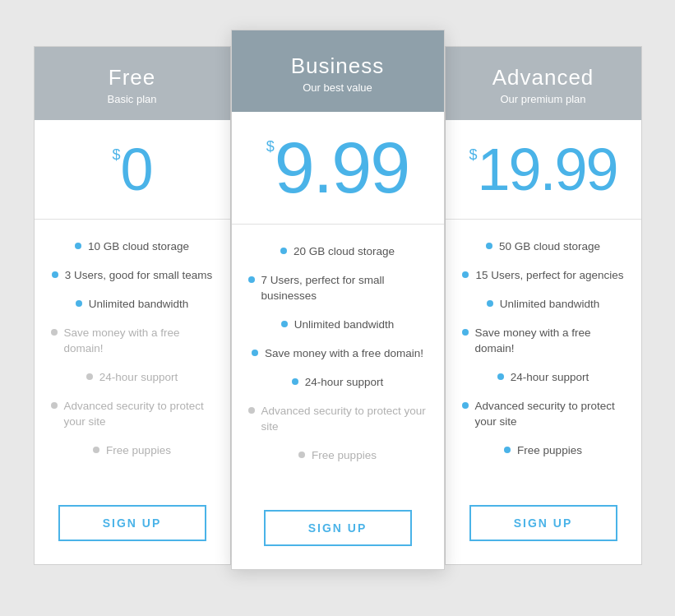 The image size is (675, 616). Describe the element at coordinates (338, 289) in the screenshot. I see `list-item: 7 Users, perfect for small businesses` at that location.